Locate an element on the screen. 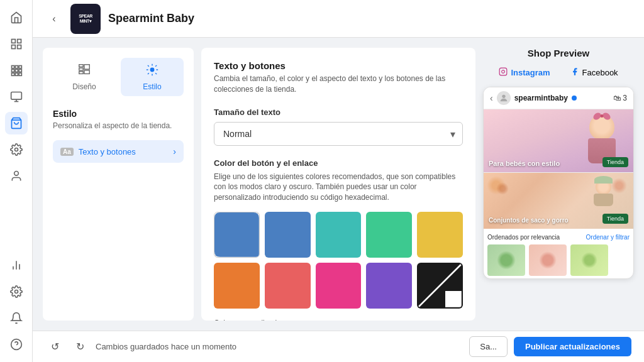  sidebar-icon-grid is located at coordinates (16, 44).